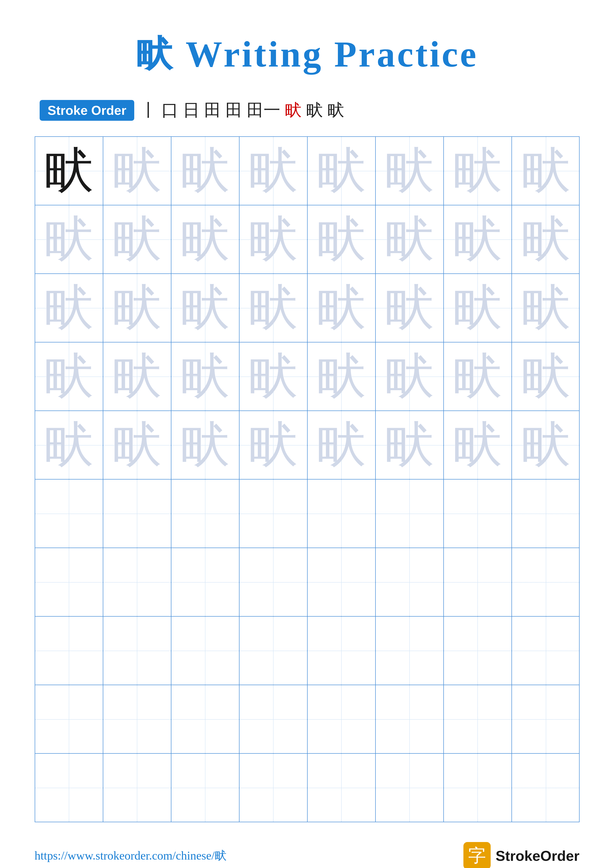 The width and height of the screenshot is (614, 868). Describe the element at coordinates (477, 855) in the screenshot. I see `footer-logo-icon: 字` at that location.